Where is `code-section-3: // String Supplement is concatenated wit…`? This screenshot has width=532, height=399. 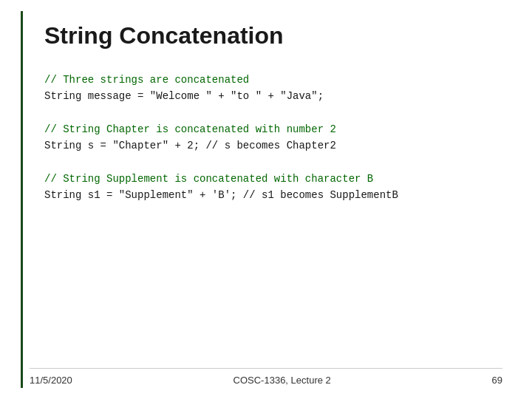
code-section-3: // String Supplement is concatenated wit… is located at coordinates (273, 188).